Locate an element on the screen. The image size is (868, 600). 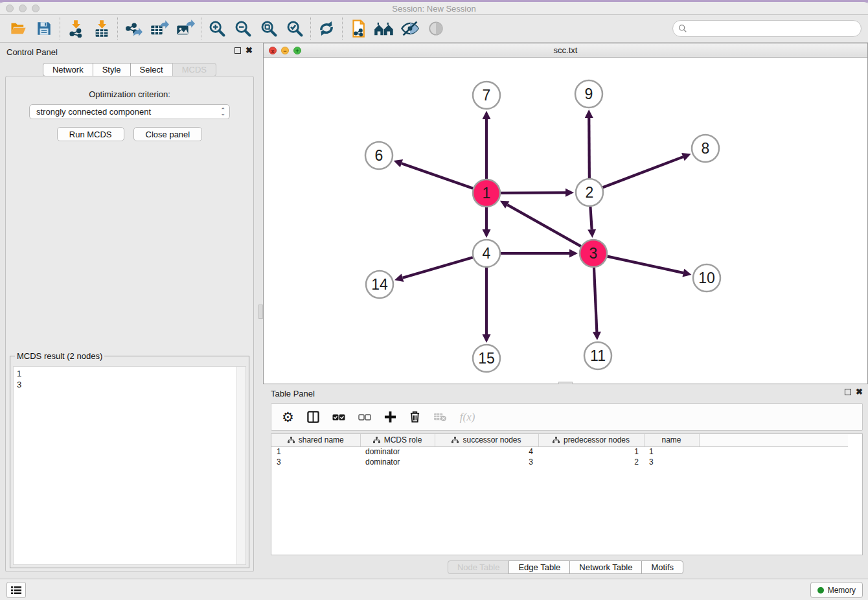
select-stepper-icon: ⌃⌄ is located at coordinates (223, 112).